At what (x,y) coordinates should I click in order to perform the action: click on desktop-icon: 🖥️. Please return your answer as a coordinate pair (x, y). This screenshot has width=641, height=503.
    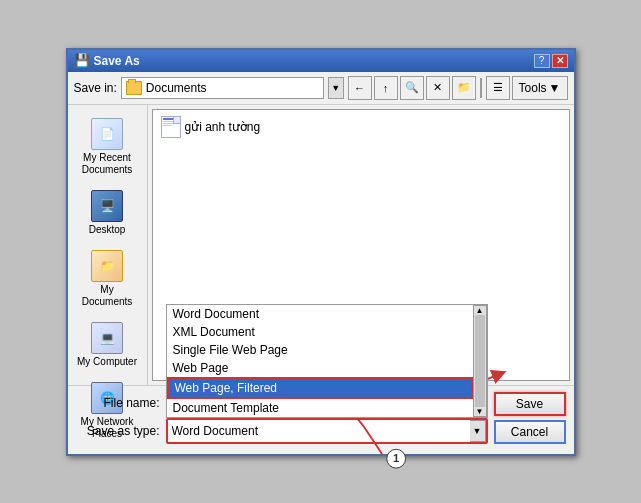
    Looking at the image, I should click on (107, 206).